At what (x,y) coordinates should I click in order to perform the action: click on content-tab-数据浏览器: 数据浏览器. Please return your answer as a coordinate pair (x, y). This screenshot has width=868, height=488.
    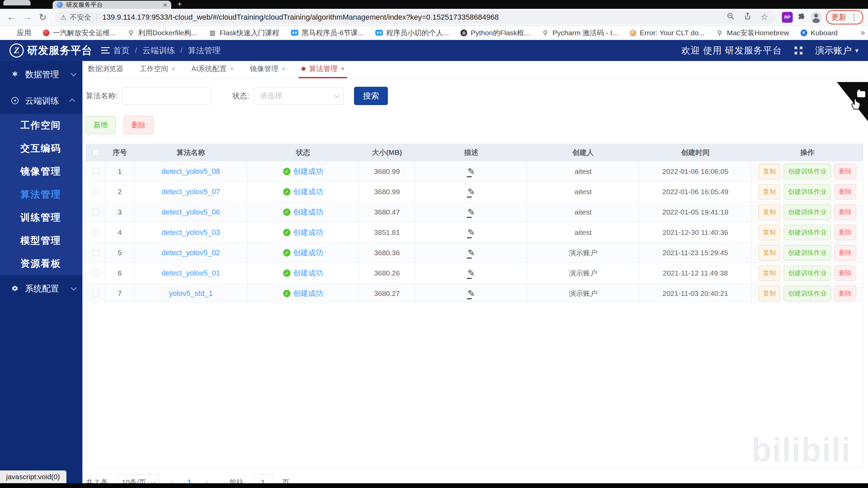
    Looking at the image, I should click on (106, 71).